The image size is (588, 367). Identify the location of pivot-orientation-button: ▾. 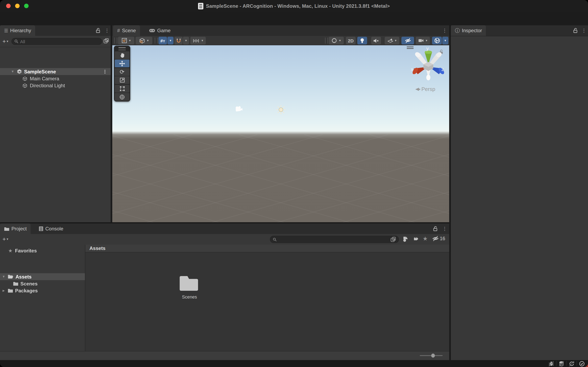
(144, 41).